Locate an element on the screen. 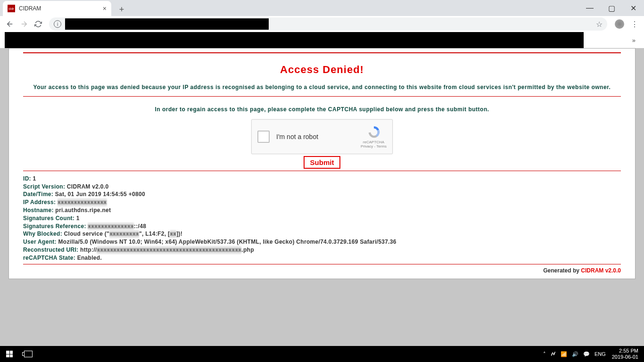 This screenshot has width=644, height=362. close-window-button: ✕ is located at coordinates (633, 8).